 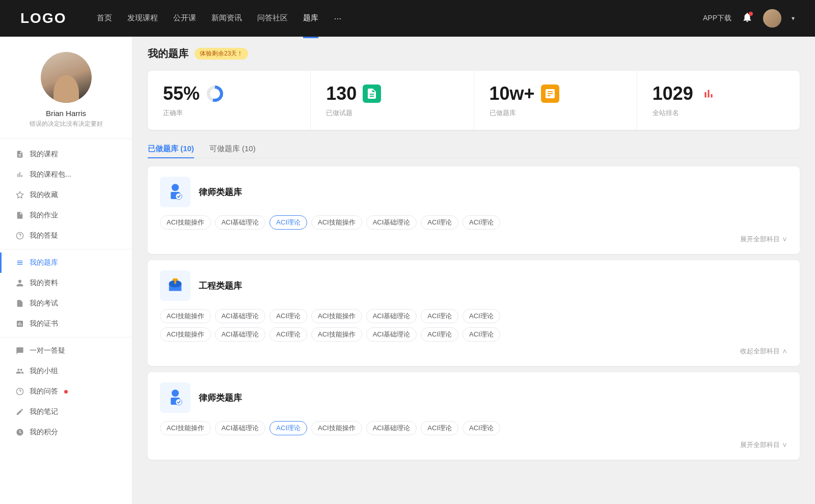 I want to click on logo: LOGO, so click(x=43, y=18).